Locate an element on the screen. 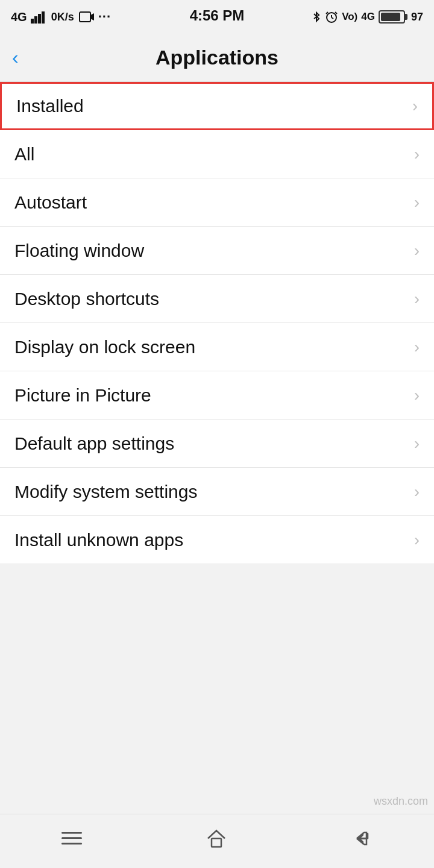  battery-indicator is located at coordinates (392, 17).